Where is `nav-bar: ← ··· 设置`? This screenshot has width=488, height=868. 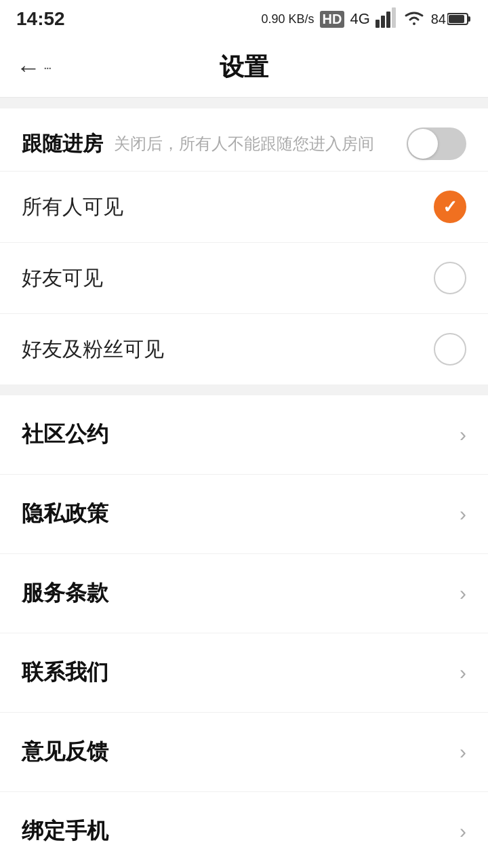 nav-bar: ← ··· 设置 is located at coordinates (244, 68).